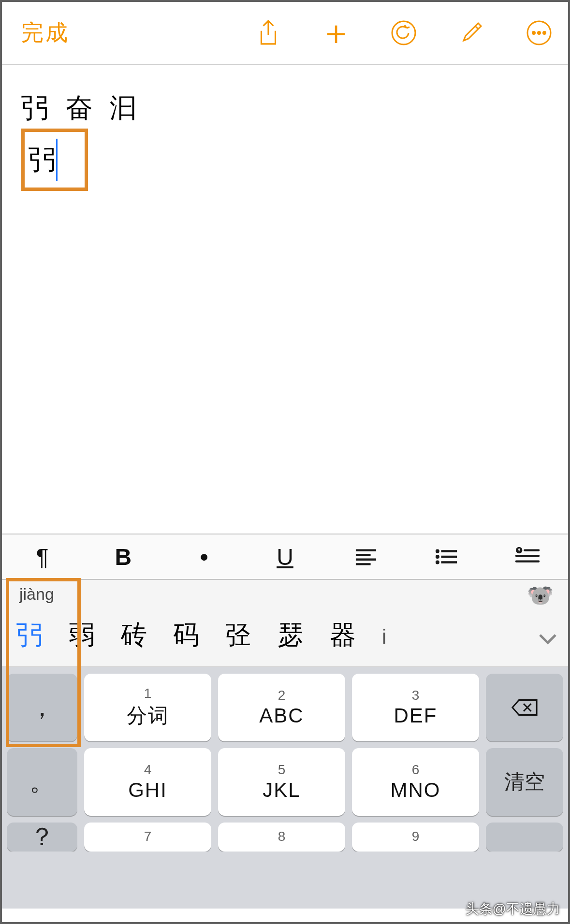 The width and height of the screenshot is (570, 924). I want to click on candidate-item: 弜, so click(29, 635).